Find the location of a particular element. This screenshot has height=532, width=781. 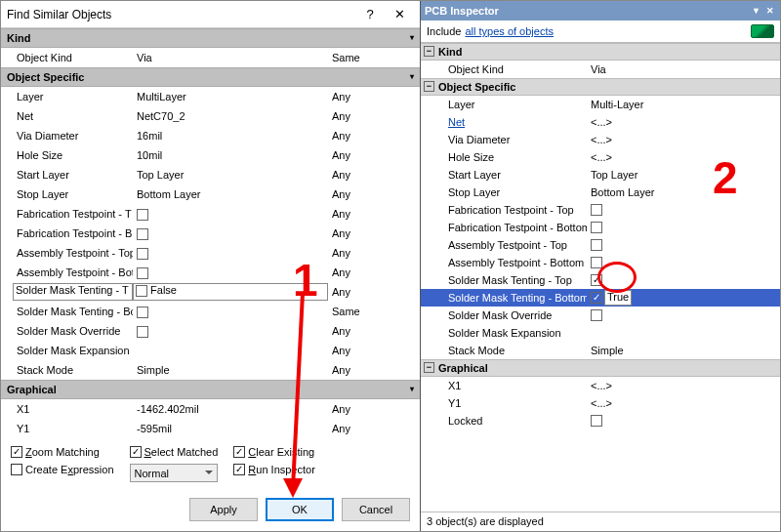

close-button: ✕ is located at coordinates (399, 15).